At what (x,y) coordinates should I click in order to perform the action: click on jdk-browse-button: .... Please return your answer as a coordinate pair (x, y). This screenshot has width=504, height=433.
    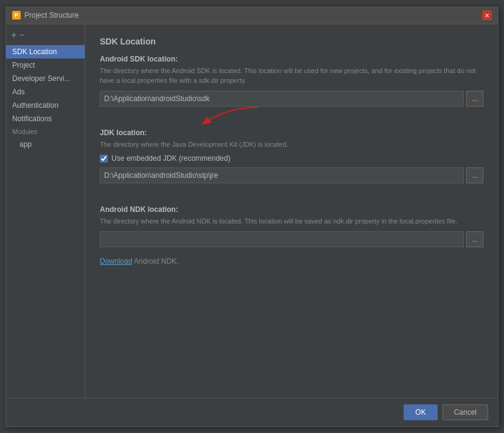
    Looking at the image, I should click on (475, 175).